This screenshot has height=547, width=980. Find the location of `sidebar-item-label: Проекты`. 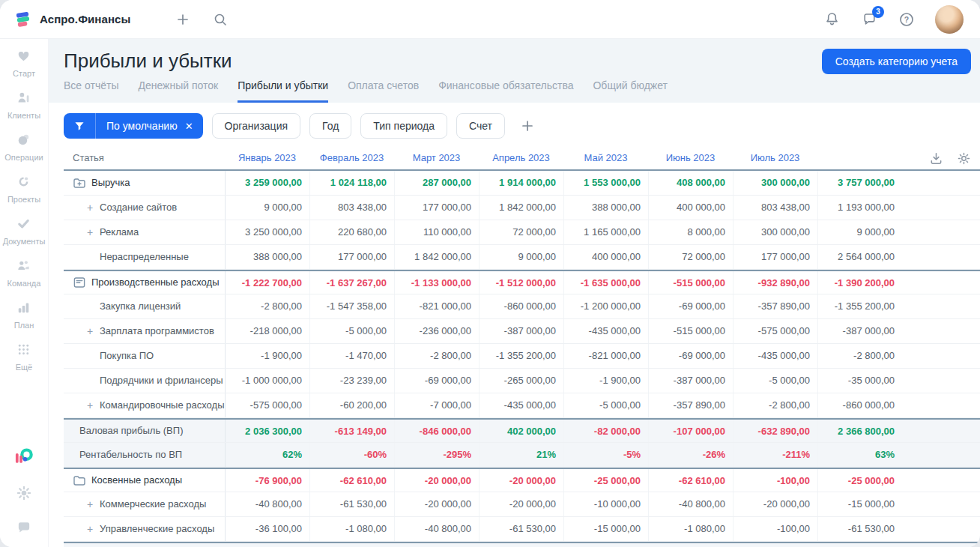

sidebar-item-label: Проекты is located at coordinates (24, 199).